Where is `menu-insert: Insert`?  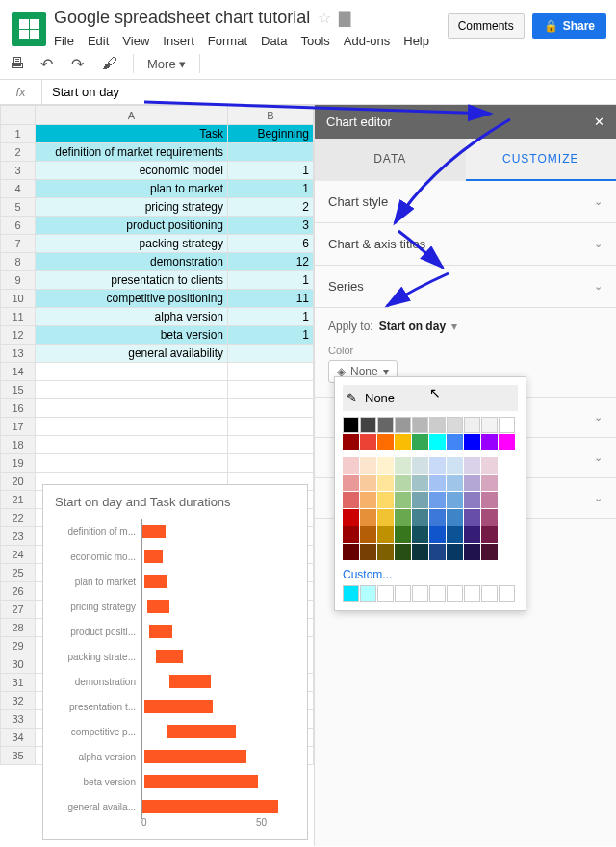 menu-insert: Insert is located at coordinates (179, 40).